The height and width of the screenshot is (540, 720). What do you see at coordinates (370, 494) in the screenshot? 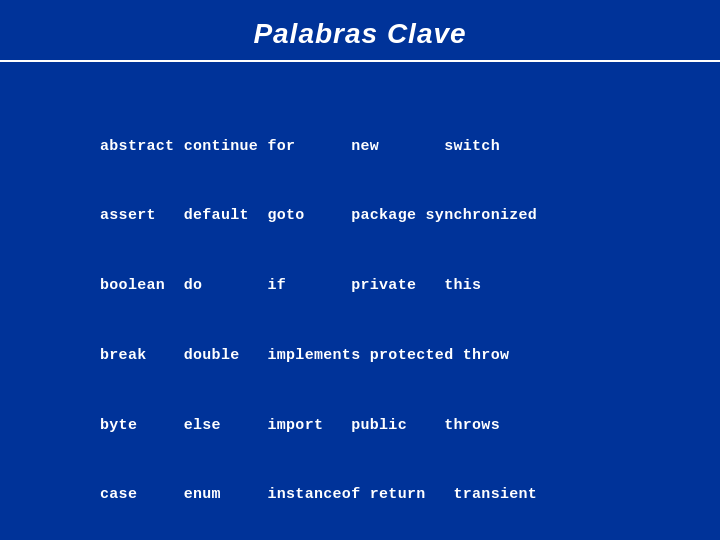
I see `keyword-line-6: case enum instanceof return transient` at bounding box center [370, 494].